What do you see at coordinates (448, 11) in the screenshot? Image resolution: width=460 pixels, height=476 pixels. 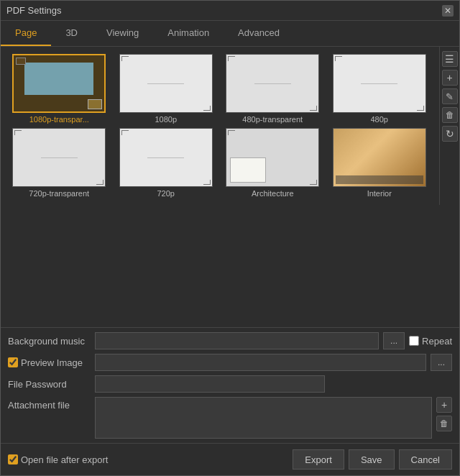 I see `close-button: ✕` at bounding box center [448, 11].